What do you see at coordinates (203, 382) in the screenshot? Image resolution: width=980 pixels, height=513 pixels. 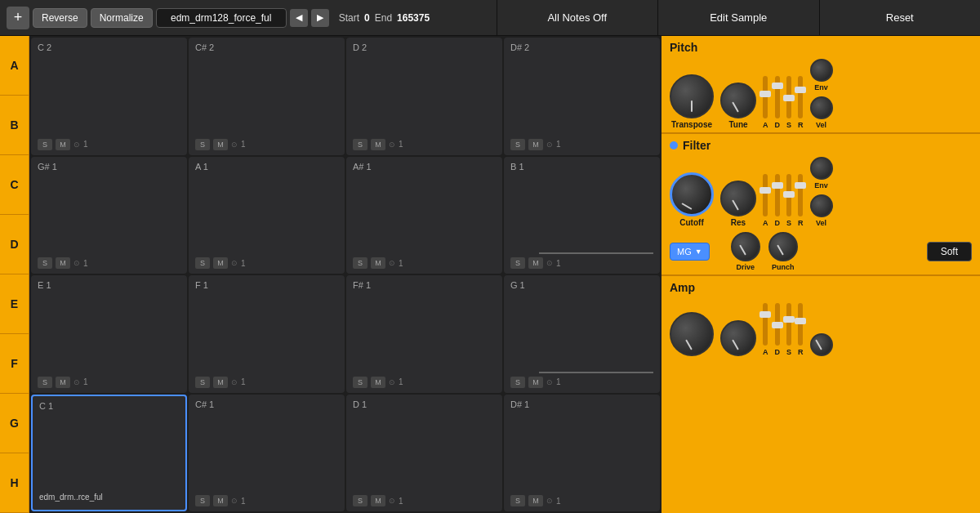 I see `pad-solo-9: S` at bounding box center [203, 382].